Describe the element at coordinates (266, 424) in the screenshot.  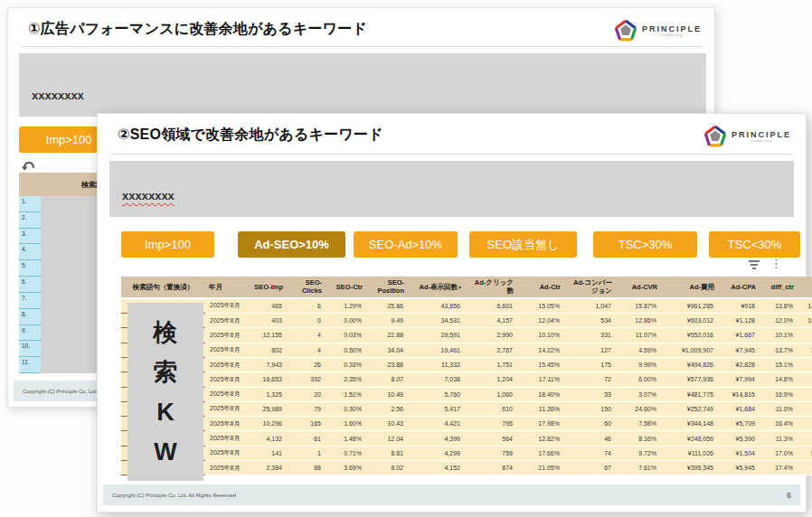
I see `data-cell: 10,296` at that location.